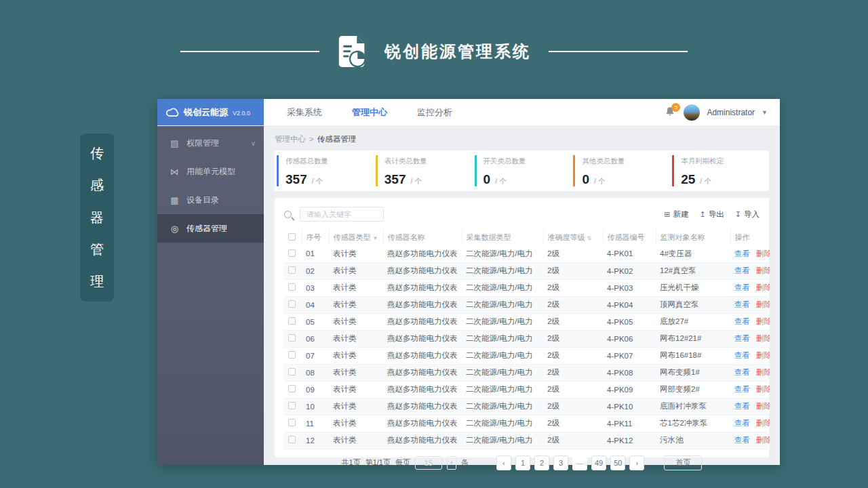 This screenshot has height=488, width=868. Describe the element at coordinates (292, 237) in the screenshot. I see `select-all-checkbox` at that location.